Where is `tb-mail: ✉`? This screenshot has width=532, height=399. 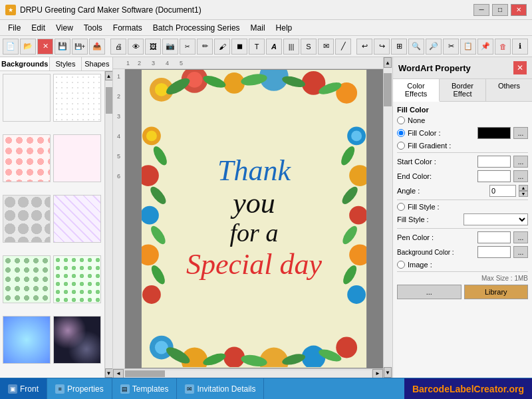 tb-mail: ✉ is located at coordinates (326, 47).